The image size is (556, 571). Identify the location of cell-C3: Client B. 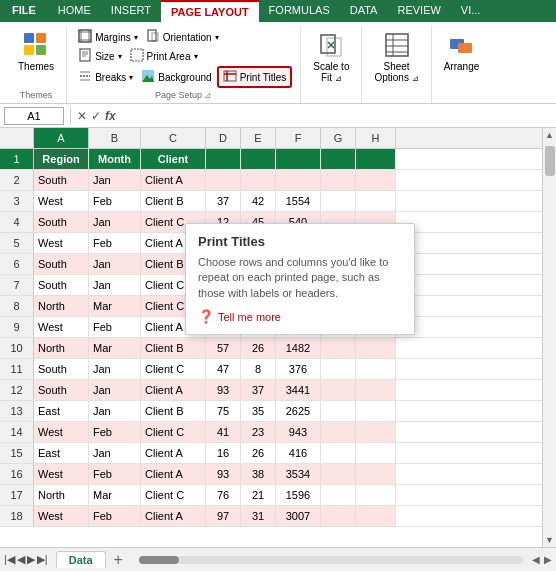
(174, 201).